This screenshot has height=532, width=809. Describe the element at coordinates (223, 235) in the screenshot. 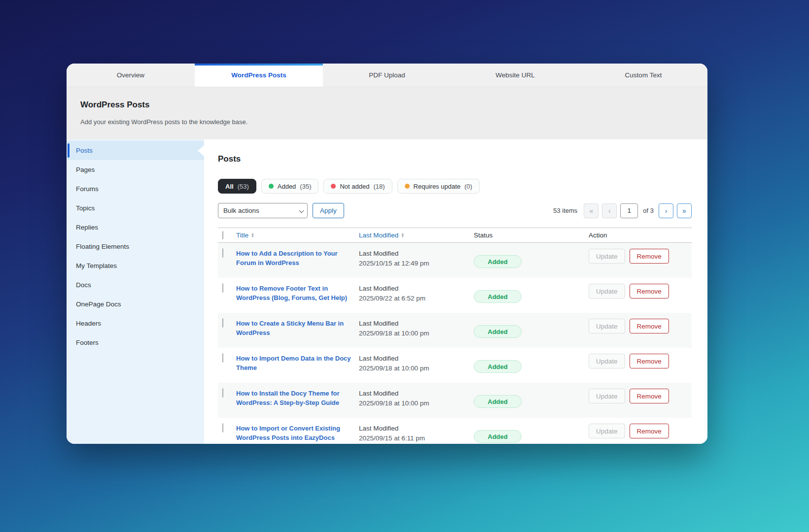

I see `select-all-checkbox` at that location.